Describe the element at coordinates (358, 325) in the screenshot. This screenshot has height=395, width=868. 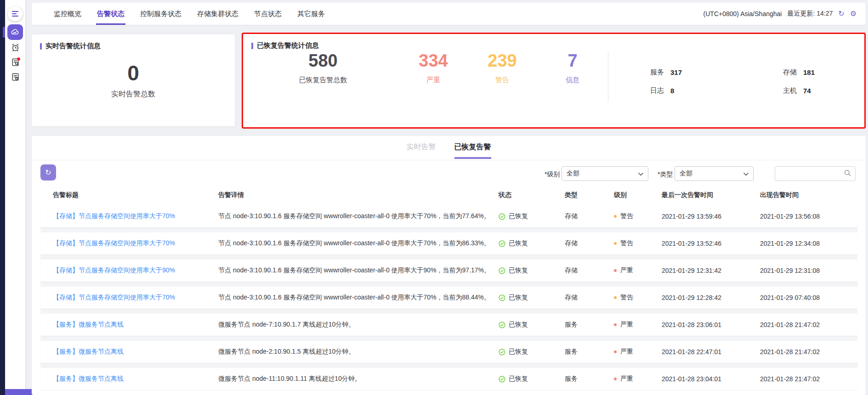
I see `alert-detail: 微服务节点 node-7:10.90.1.7 离线超过10分钟。` at that location.